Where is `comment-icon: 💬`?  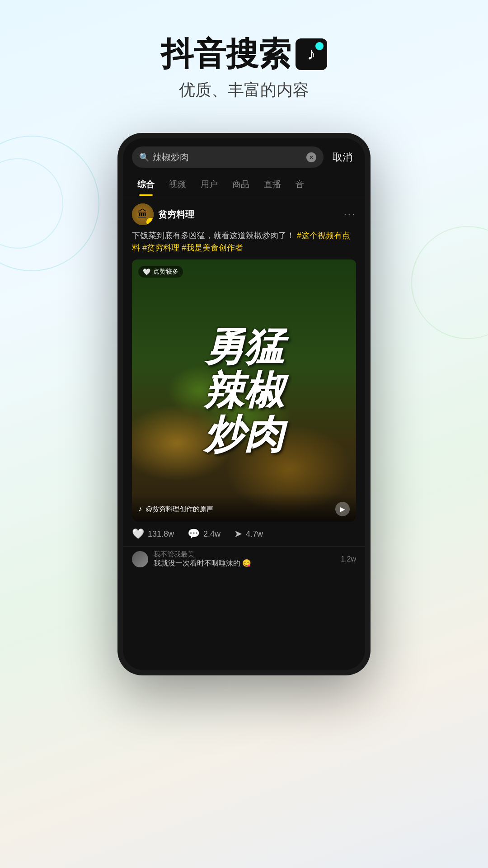 comment-icon: 💬 is located at coordinates (193, 534).